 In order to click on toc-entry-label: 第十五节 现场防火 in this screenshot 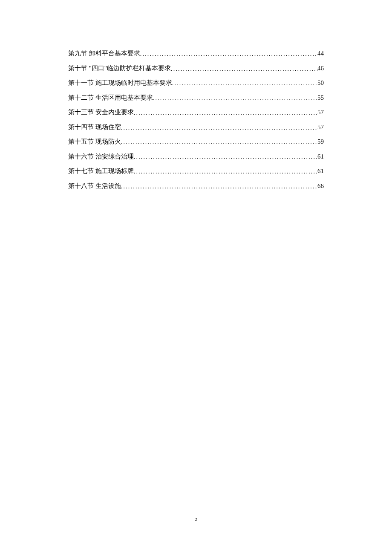, I will do `click(95, 142)`.